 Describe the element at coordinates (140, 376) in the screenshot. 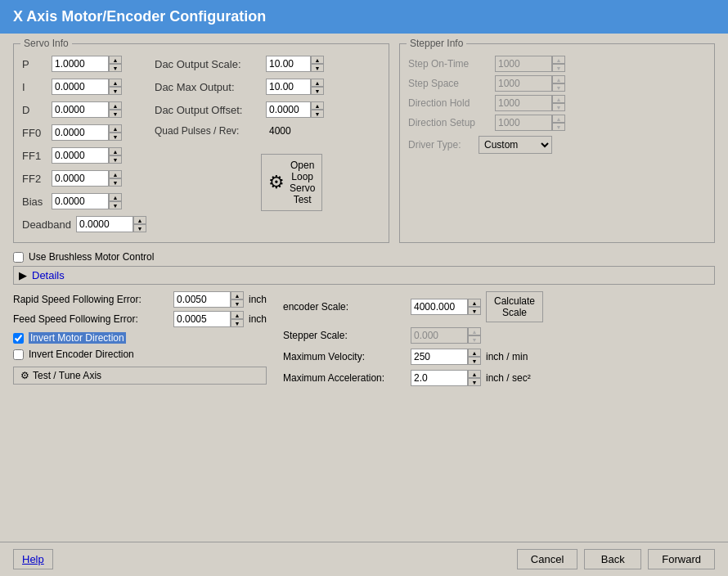

I see `test-tune-axis-button: ⚙ Test / Tune Axis` at that location.